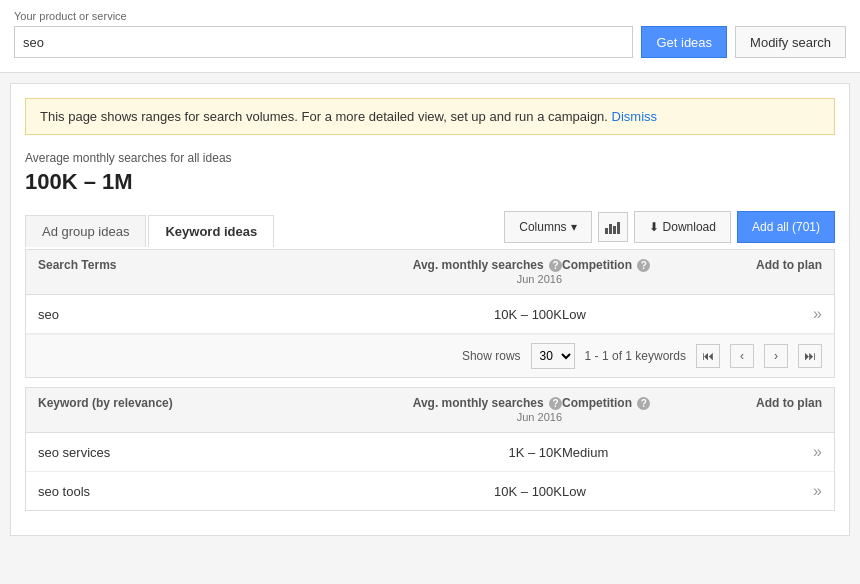 This screenshot has width=860, height=584. I want to click on chart-icon, so click(613, 227).